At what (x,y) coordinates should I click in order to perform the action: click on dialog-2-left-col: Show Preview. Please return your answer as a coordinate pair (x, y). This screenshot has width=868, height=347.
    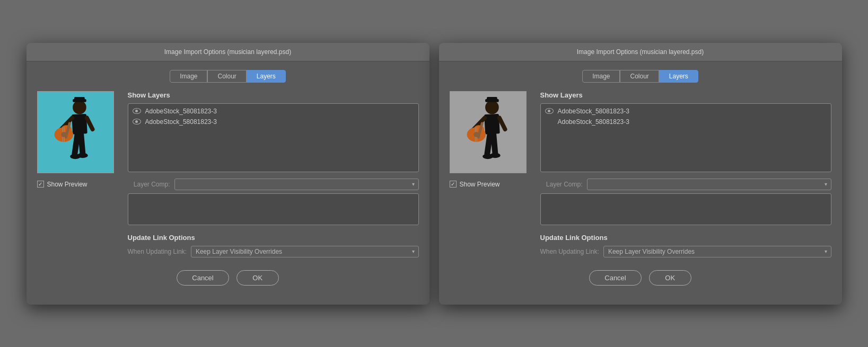
    Looking at the image, I should click on (491, 174).